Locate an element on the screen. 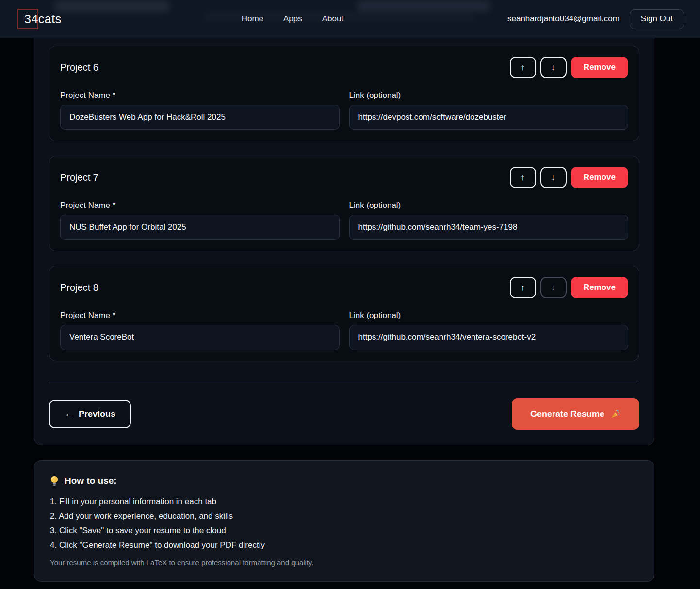  how-to-use-header: How to use: is located at coordinates (344, 481).